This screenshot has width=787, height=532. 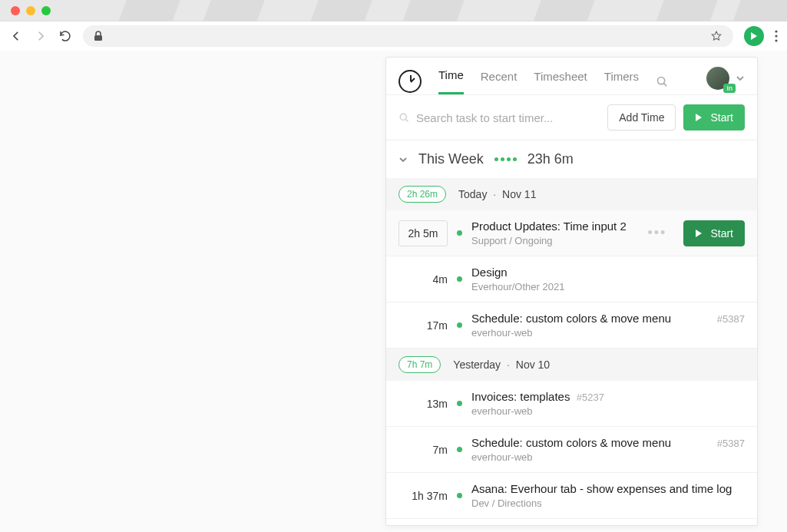 What do you see at coordinates (555, 241) in the screenshot?
I see `entry-sub: Support / Ongoing` at bounding box center [555, 241].